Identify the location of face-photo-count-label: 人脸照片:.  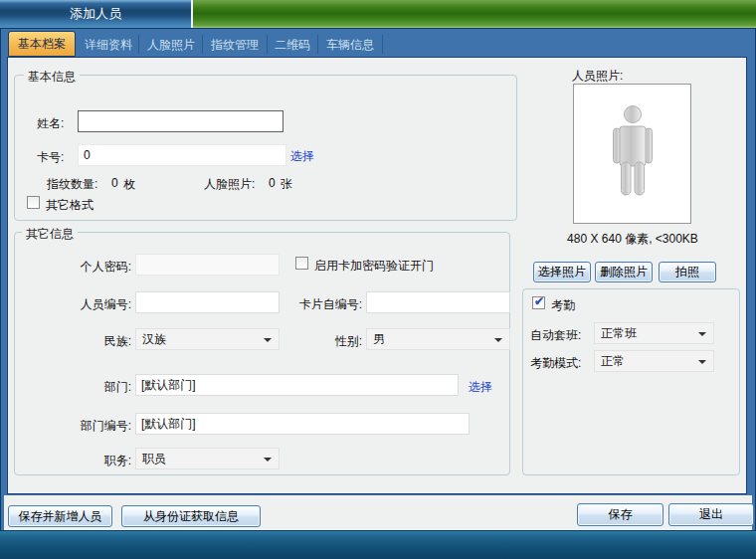
(229, 185).